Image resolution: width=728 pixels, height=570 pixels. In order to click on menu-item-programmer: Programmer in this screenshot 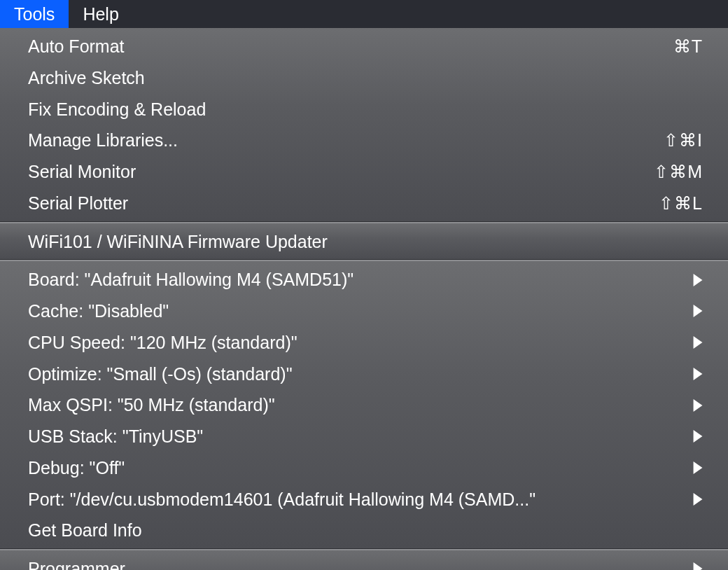, I will do `click(364, 562)`.